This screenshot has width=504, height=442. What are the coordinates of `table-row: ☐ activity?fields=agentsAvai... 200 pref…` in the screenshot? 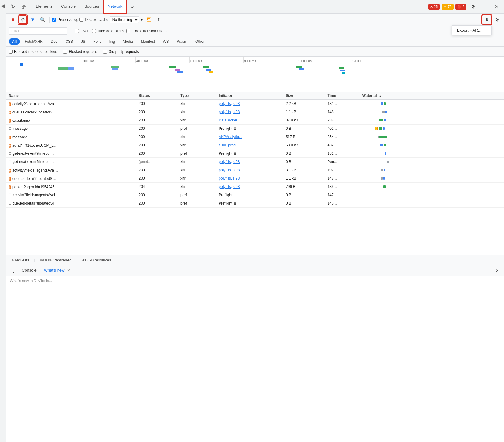 It's located at (255, 195).